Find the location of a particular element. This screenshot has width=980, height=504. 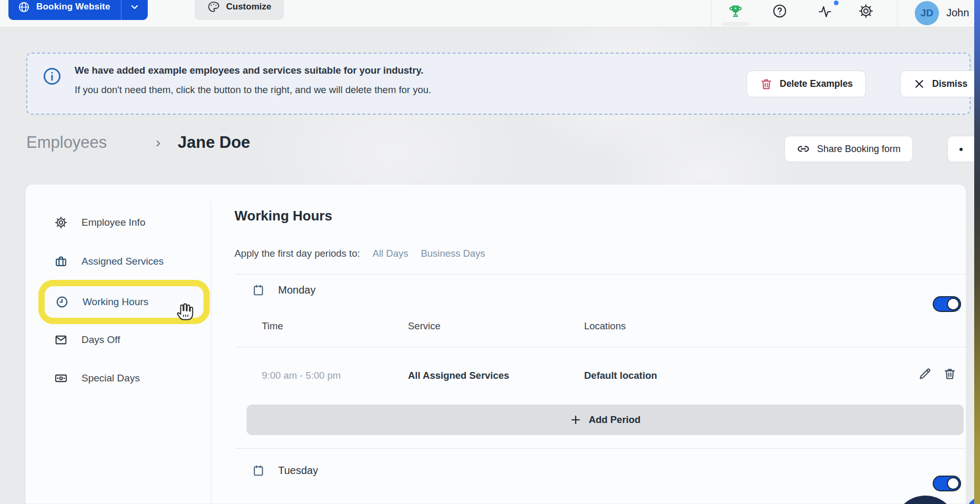

dismiss-button: Dismiss is located at coordinates (940, 84).